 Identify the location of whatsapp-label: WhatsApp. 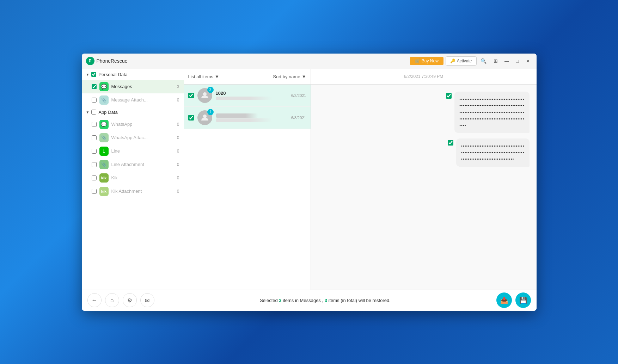
(141, 124).